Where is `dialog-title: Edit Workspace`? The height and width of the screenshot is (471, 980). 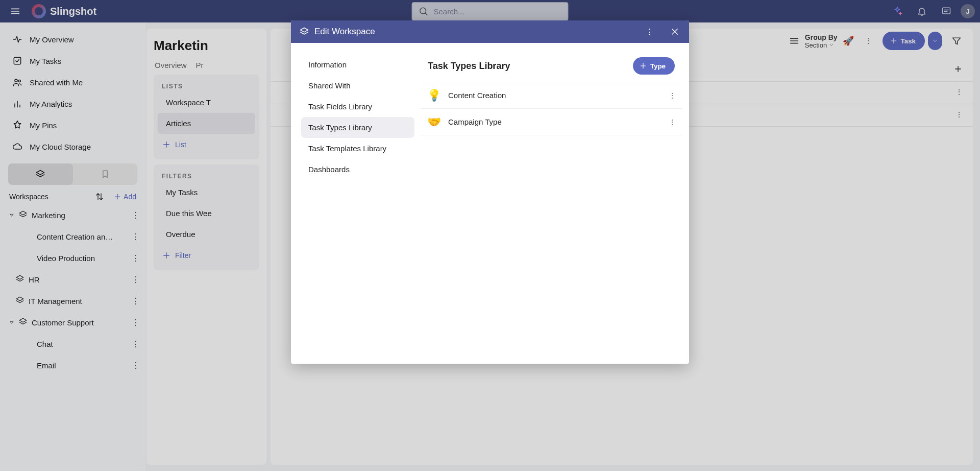
dialog-title: Edit Workspace is located at coordinates (345, 32).